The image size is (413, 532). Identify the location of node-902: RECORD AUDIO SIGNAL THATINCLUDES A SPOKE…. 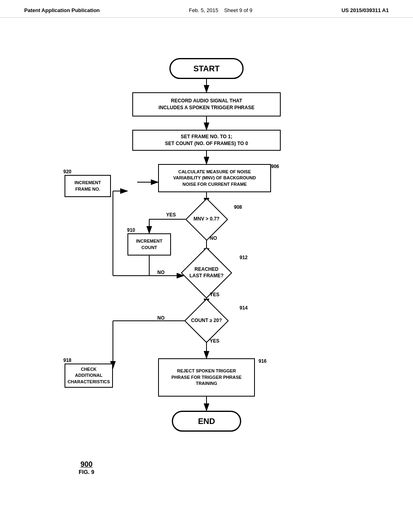
(206, 104).